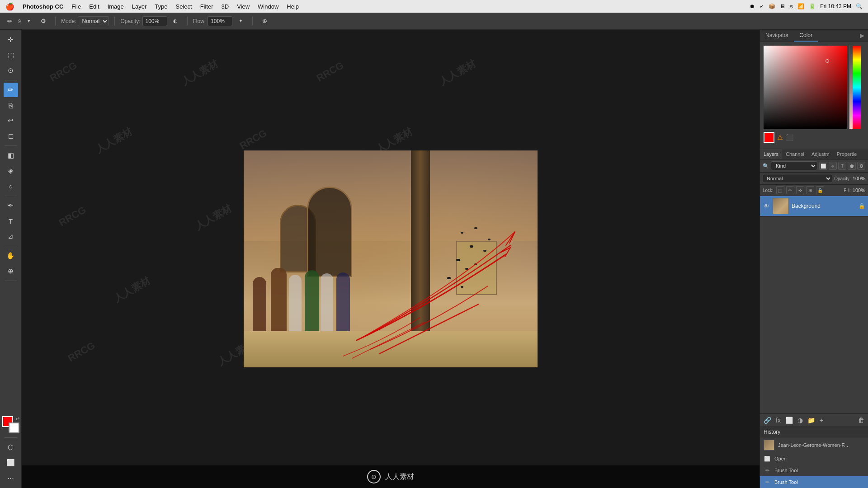 This screenshot has height=488, width=868. I want to click on delete-layer-btn: 🗑, so click(861, 420).